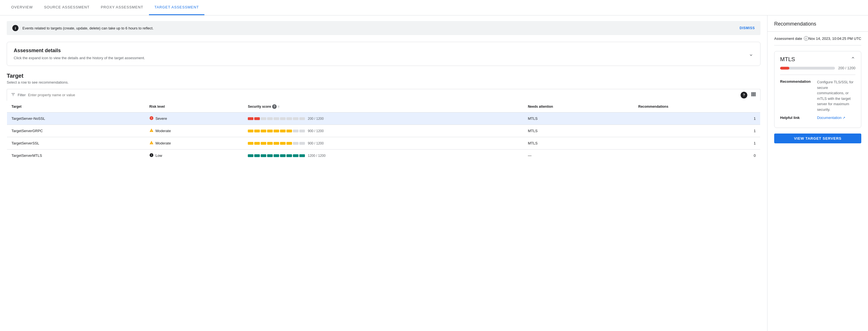 This screenshot has width=868, height=331. Describe the element at coordinates (76, 131) in the screenshot. I see `cell-target-name: TargetServerGRPC` at that location.